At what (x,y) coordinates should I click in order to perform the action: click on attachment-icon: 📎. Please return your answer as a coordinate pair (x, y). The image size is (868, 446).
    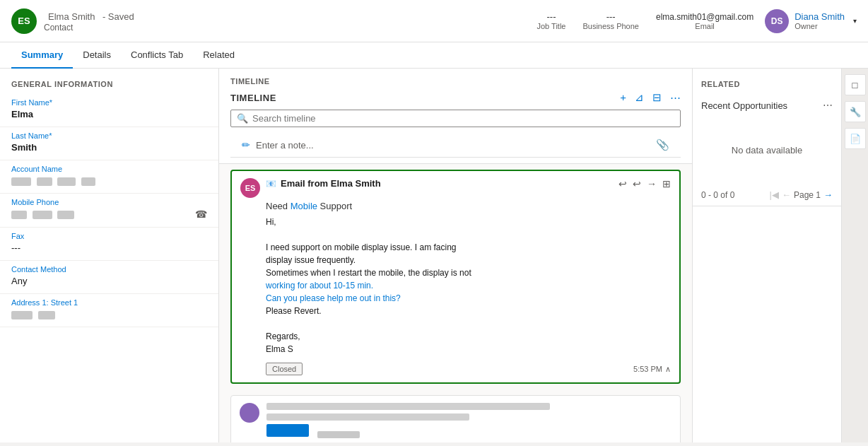
    Looking at the image, I should click on (663, 145).